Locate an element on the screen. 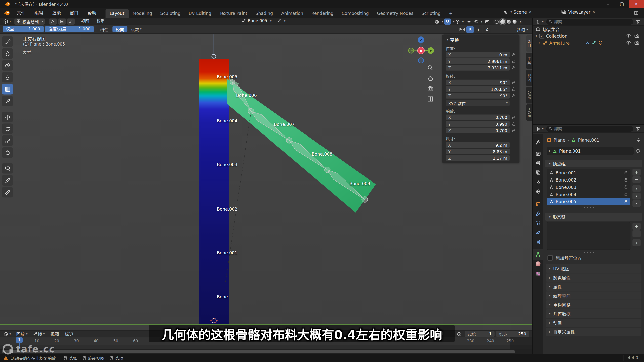  vertex-mask-toggle is located at coordinates (53, 21).